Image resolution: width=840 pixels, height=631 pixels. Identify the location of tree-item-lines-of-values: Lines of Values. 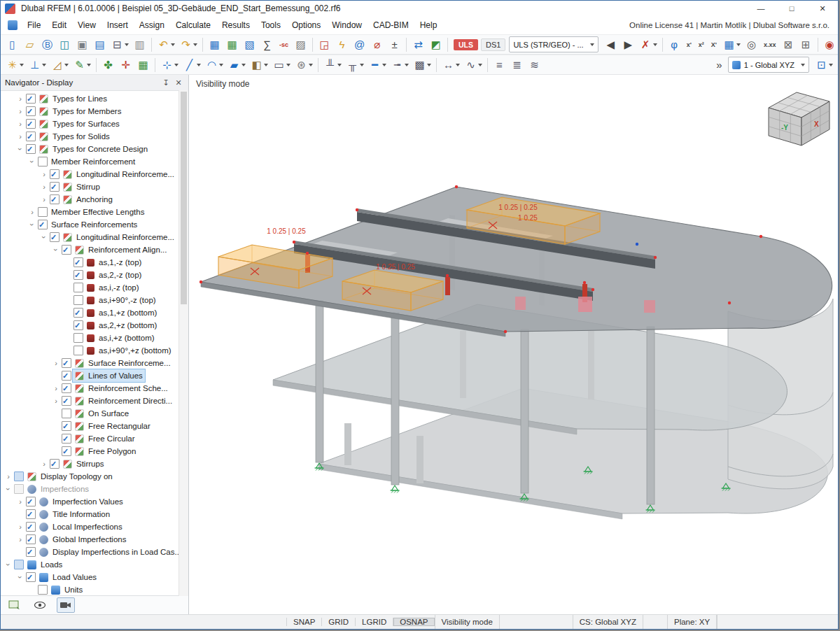
(90, 376).